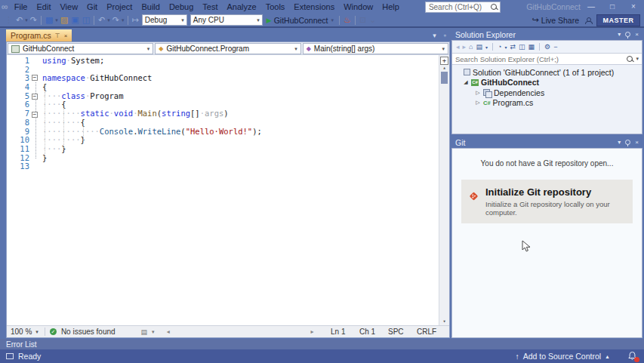 This screenshot has height=363, width=644. Describe the element at coordinates (480, 47) in the screenshot. I see `switch-views-icon: ▤` at that location.